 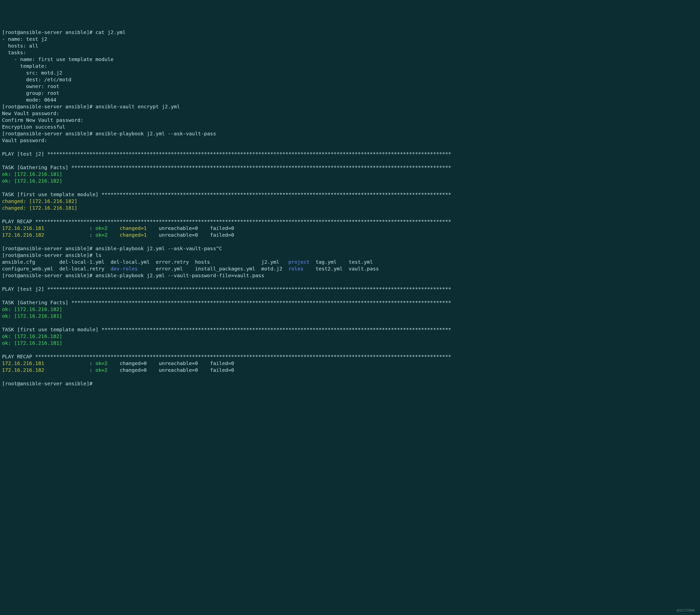 I want to click on cmd-cat: cat j2.yml, so click(x=110, y=32).